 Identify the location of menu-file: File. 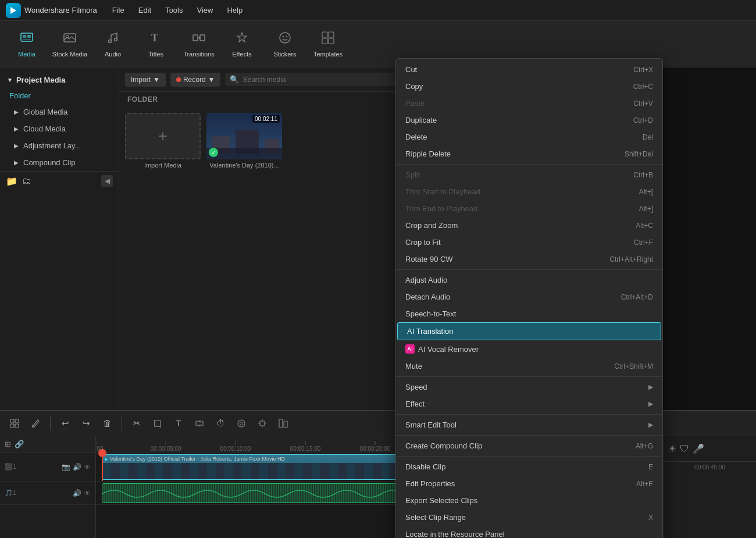
(119, 10).